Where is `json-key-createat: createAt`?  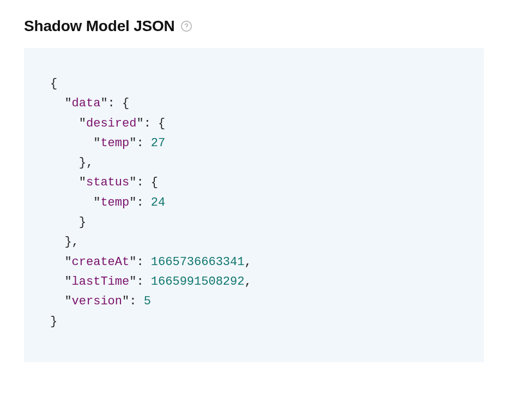 json-key-createat: createAt is located at coordinates (101, 262).